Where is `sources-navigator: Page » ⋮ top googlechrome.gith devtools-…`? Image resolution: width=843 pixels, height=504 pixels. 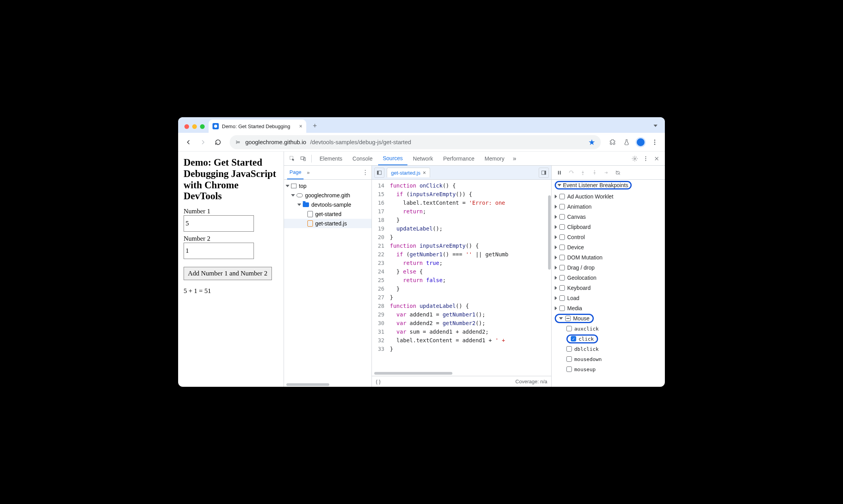
sources-navigator: Page » ⋮ top googlechrome.gith devtools-… is located at coordinates (328, 276).